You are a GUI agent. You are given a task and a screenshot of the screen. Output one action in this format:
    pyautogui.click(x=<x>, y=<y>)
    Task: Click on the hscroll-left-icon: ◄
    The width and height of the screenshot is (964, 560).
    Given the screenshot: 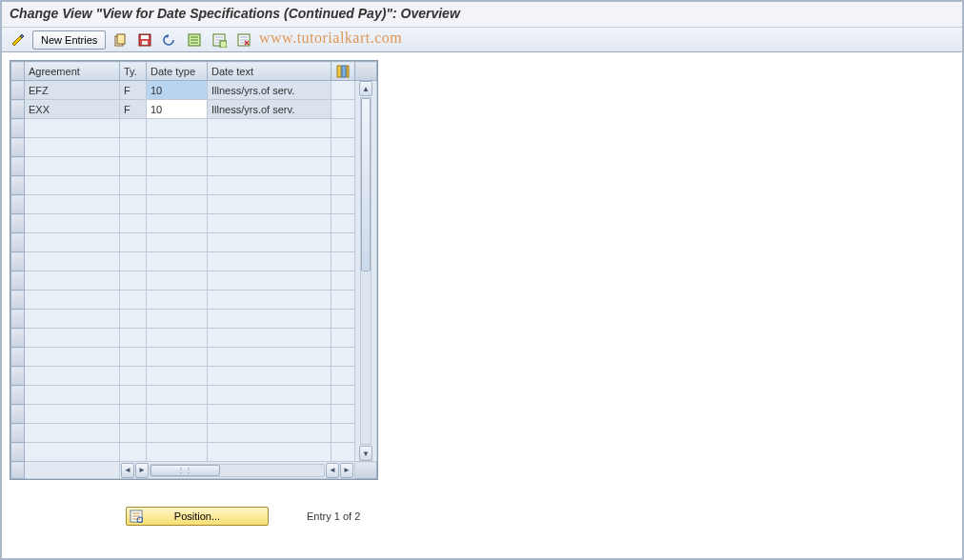 What is the action you would take?
    pyautogui.click(x=128, y=470)
    